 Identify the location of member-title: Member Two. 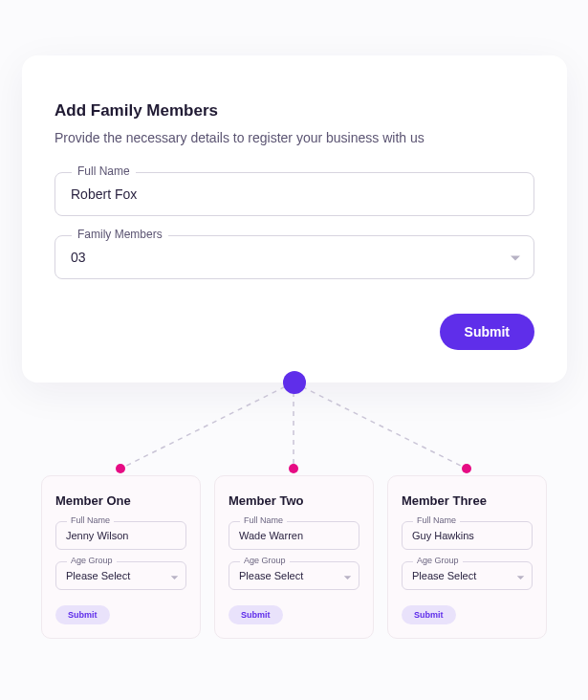
(294, 501).